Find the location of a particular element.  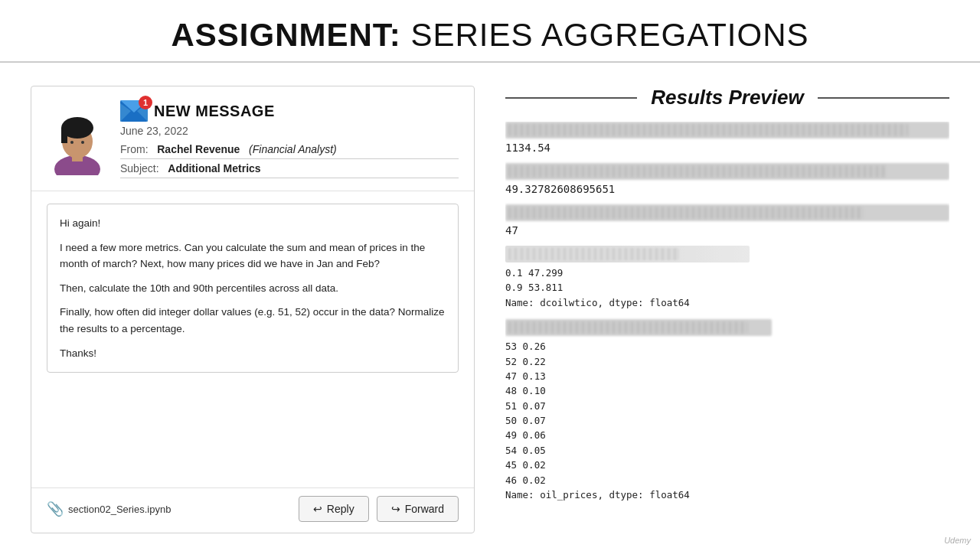

watermark: Udemy is located at coordinates (957, 540).